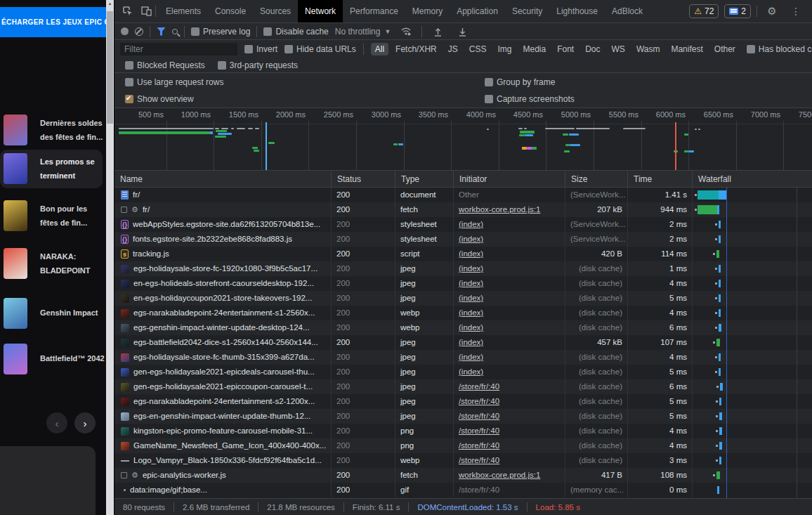 The image size is (812, 515). What do you see at coordinates (464, 298) in the screenshot?
I see `request-row: en-egs-holidaycoupon2021-store-takeovers…` at bounding box center [464, 298].